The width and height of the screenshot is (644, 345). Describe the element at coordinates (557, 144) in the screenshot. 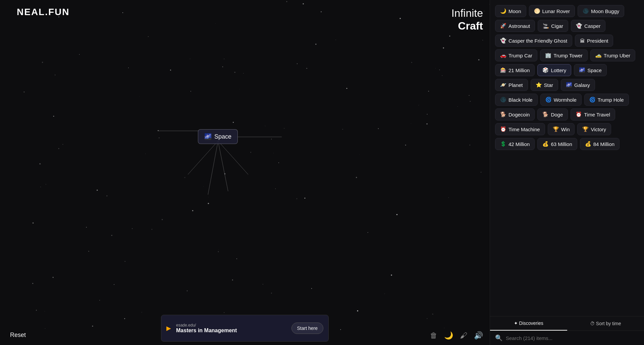

I see `item-chip: 💰63 Million` at that location.